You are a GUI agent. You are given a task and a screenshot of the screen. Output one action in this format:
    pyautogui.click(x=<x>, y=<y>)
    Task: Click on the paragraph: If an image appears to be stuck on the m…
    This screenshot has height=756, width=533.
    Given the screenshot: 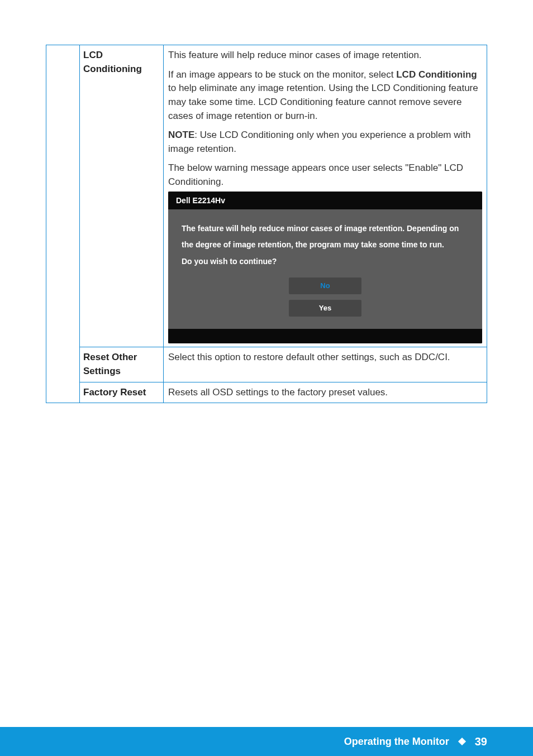 What is the action you would take?
    pyautogui.click(x=325, y=96)
    